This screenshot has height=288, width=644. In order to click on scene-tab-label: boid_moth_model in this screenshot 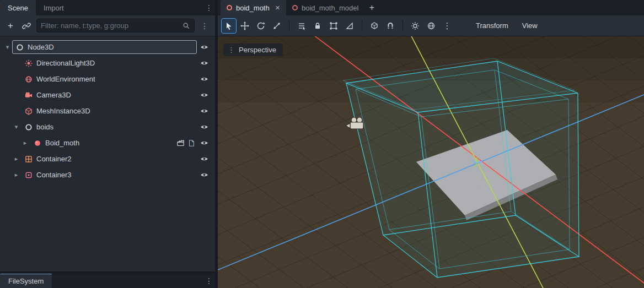, I will do `click(330, 8)`.